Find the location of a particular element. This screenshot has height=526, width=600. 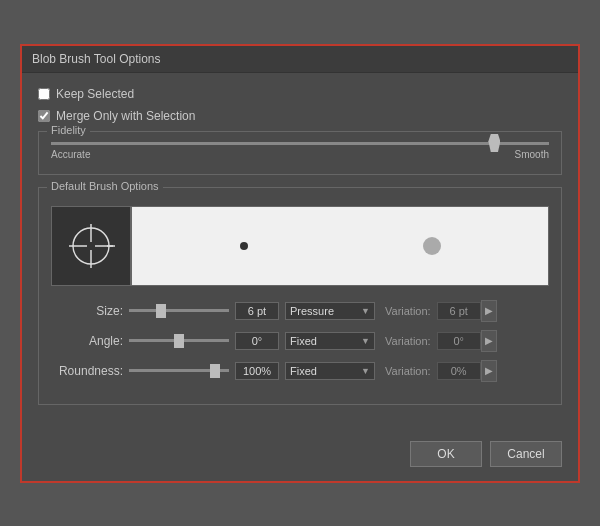

roundness-dropdown-arrow: ▼ is located at coordinates (366, 371).